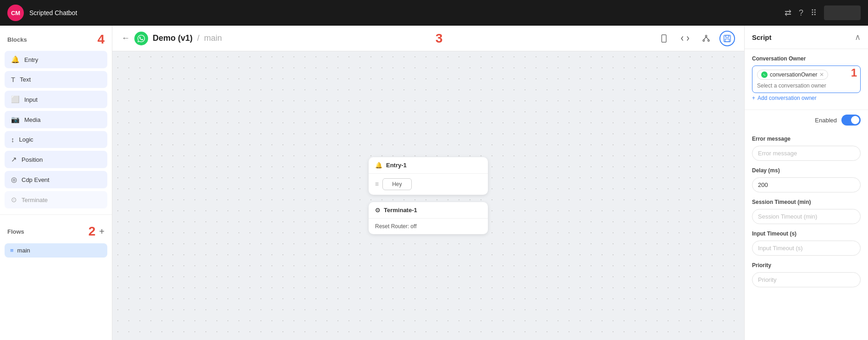 This screenshot has height=340, width=868. What do you see at coordinates (16, 60) in the screenshot?
I see `bell-icon: 🔔` at bounding box center [16, 60].